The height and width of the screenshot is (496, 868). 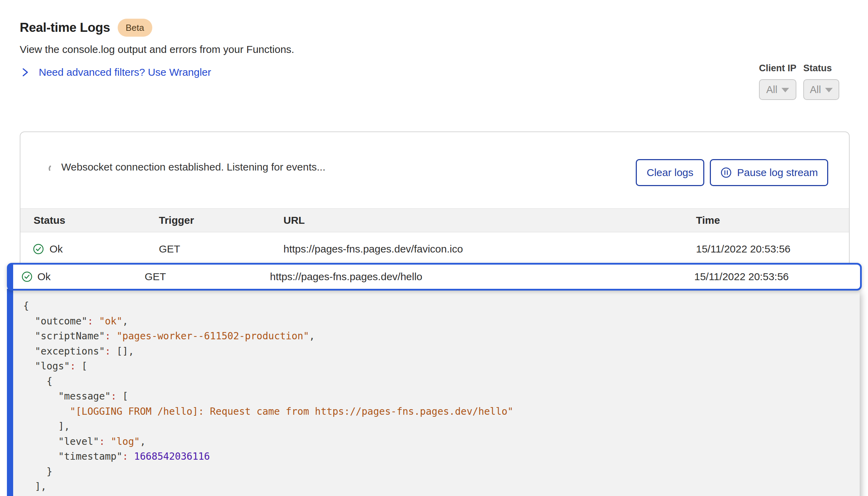 I want to click on status-label: Status, so click(x=821, y=68).